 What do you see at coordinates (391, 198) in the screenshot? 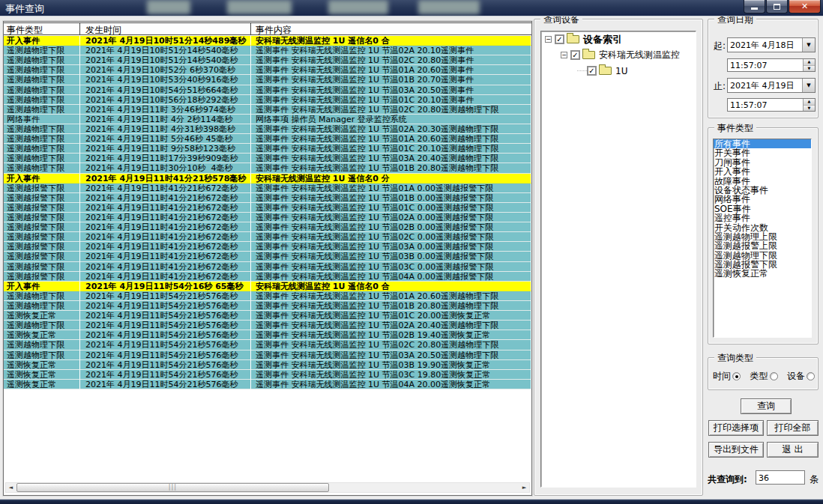
I see `cell-content: 遥测事件 安科瑞无线测温监控 1U 节温01B 0.00遥测越报警下限` at bounding box center [391, 198].